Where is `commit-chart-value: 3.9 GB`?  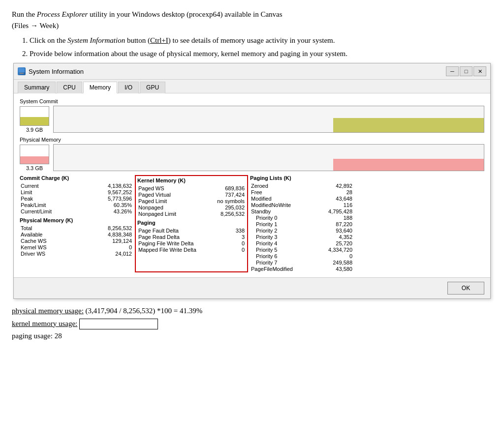 commit-chart-value: 3.9 GB is located at coordinates (34, 130).